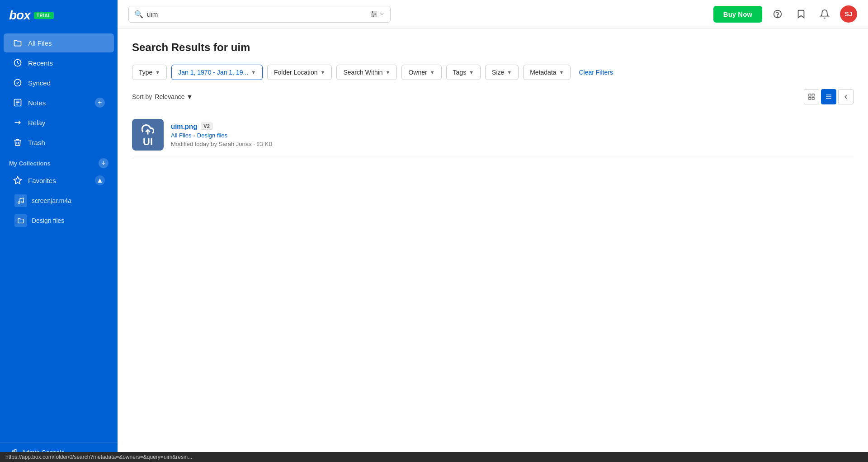  I want to click on size-filter-button: Size ▼, so click(502, 72).